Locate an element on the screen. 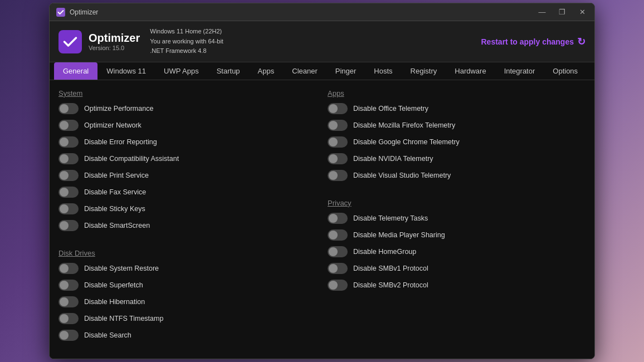 The width and height of the screenshot is (644, 362). sys-info-line3: .NET Framework 4.8 is located at coordinates (187, 51).